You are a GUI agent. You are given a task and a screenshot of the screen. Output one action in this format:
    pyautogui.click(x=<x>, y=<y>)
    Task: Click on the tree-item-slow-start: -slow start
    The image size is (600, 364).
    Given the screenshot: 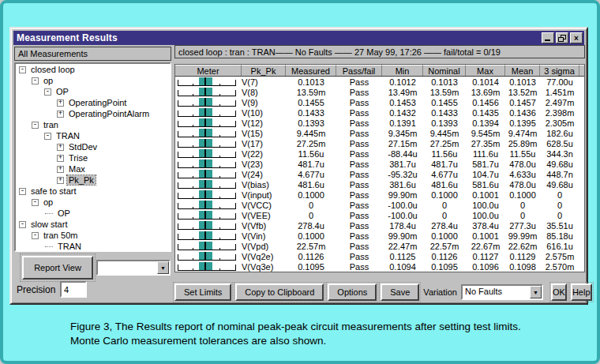 What is the action you would take?
    pyautogui.click(x=93, y=224)
    